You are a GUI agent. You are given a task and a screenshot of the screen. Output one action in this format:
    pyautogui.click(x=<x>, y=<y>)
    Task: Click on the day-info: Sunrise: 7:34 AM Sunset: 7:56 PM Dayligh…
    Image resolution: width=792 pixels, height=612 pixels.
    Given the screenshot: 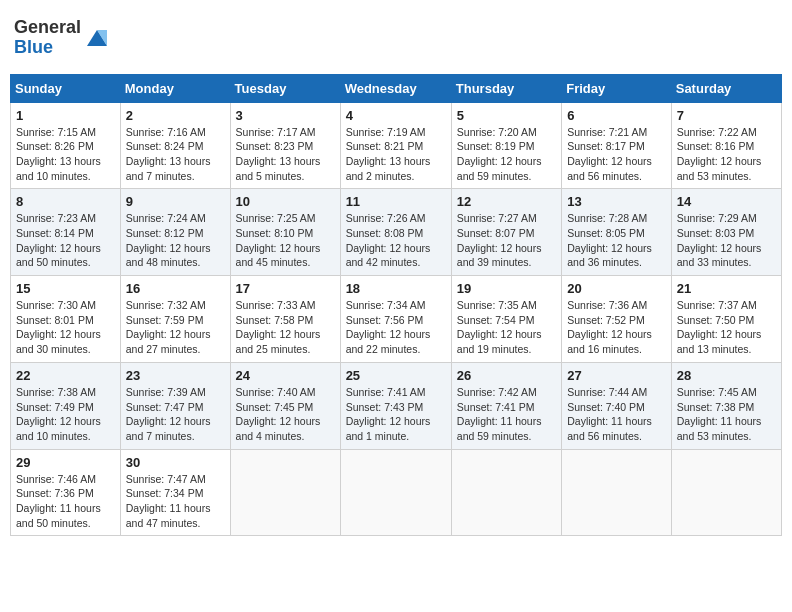 What is the action you would take?
    pyautogui.click(x=396, y=328)
    